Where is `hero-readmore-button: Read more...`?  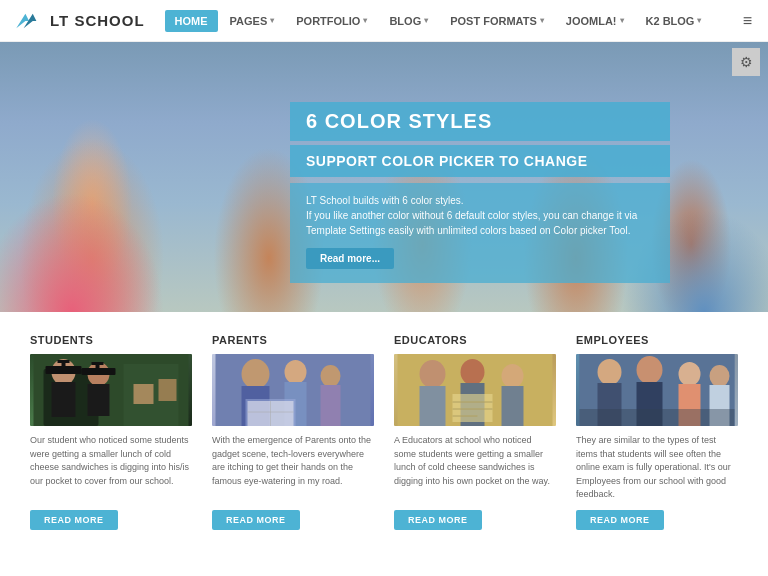 hero-readmore-button: Read more... is located at coordinates (350, 258).